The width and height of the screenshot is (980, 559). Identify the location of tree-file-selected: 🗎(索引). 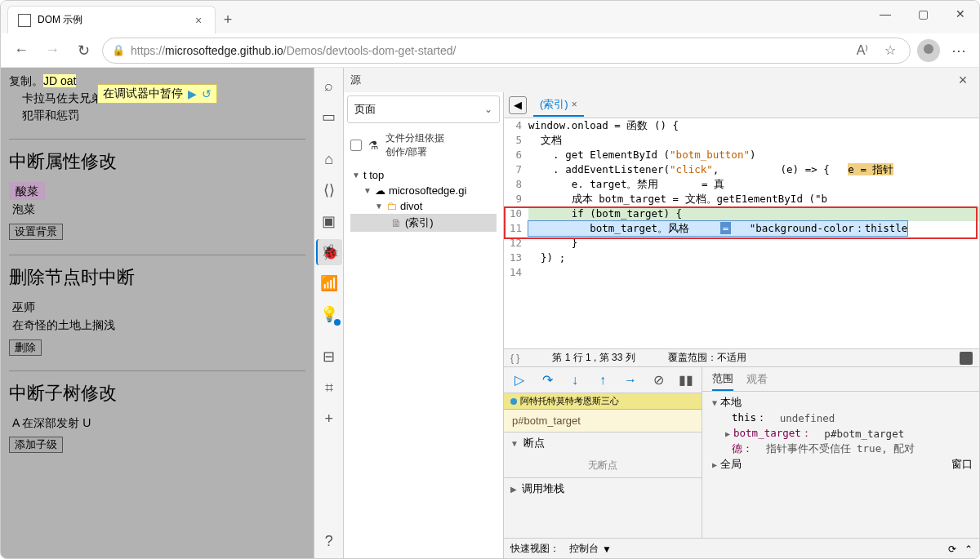
(423, 223).